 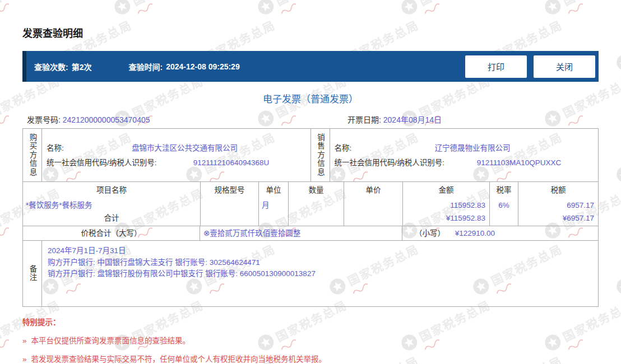 I want to click on column-amount: 金额 115952.83 ¥115952.83, so click(x=446, y=204).